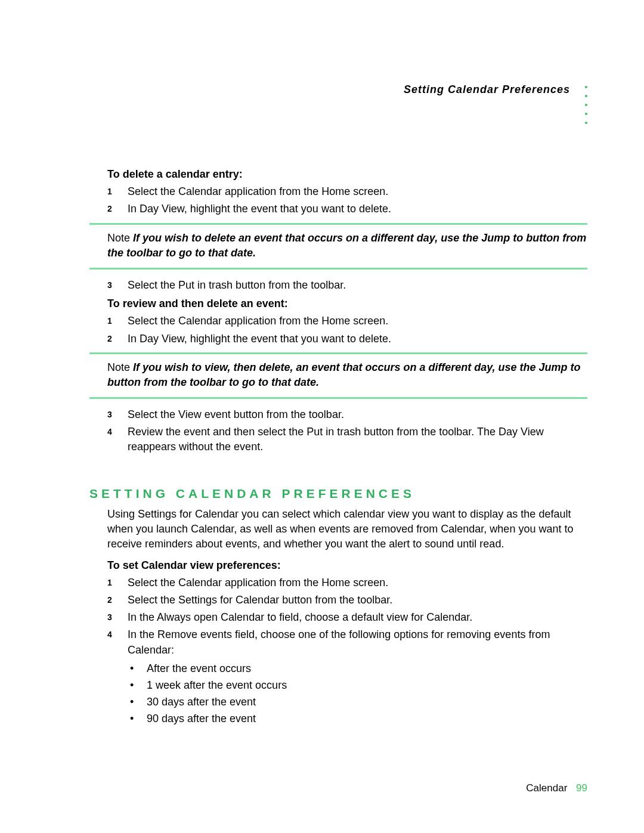 Image resolution: width=644 pixels, height=833 pixels. I want to click on page-footer: Calendar 99, so click(557, 788).